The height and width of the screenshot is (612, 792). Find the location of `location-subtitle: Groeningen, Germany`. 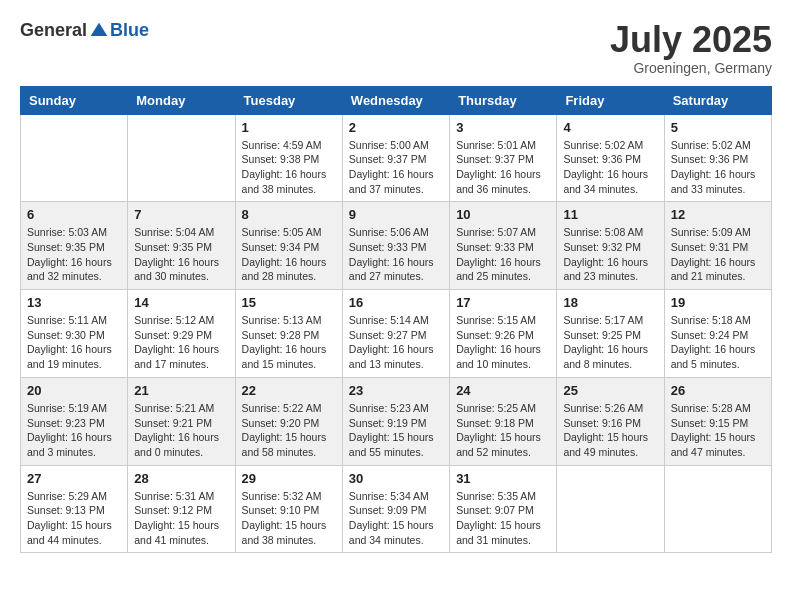

location-subtitle: Groeningen, Germany is located at coordinates (691, 68).